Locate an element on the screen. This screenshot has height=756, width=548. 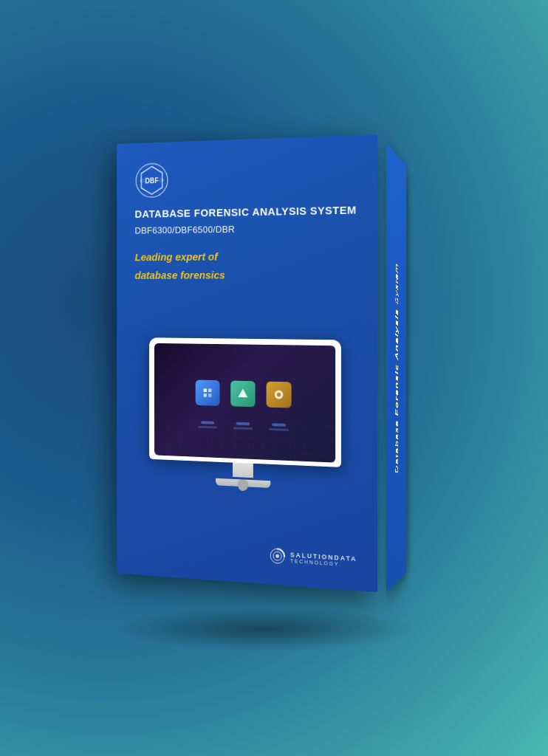
apple-icon is located at coordinates (242, 485).